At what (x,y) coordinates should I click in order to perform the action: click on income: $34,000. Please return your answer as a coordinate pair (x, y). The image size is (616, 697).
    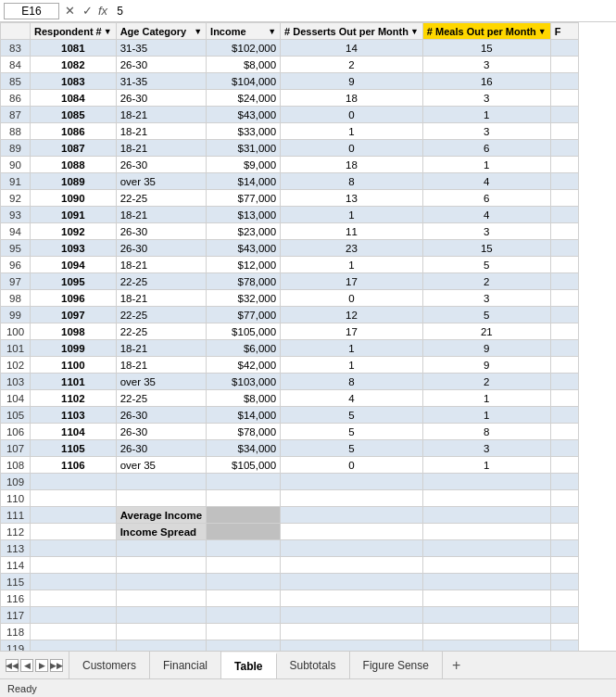
    Looking at the image, I should click on (244, 449).